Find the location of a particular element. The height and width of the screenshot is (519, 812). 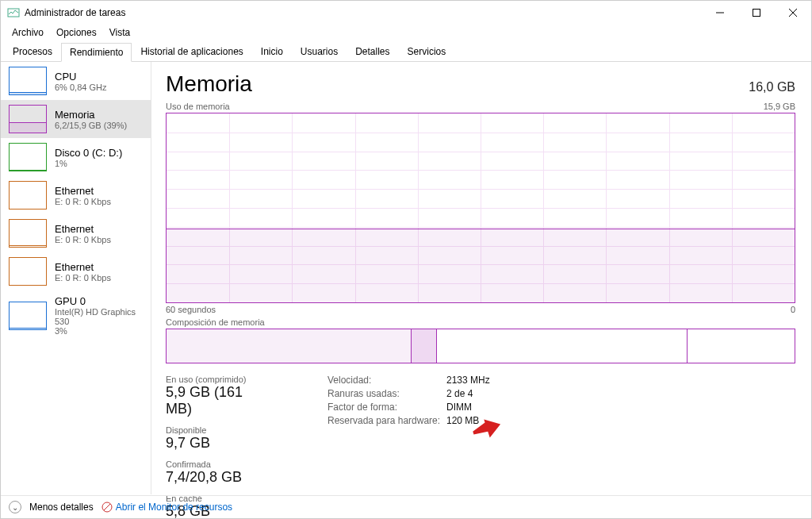

titlebar: Administrador de tareas is located at coordinates (406, 13).